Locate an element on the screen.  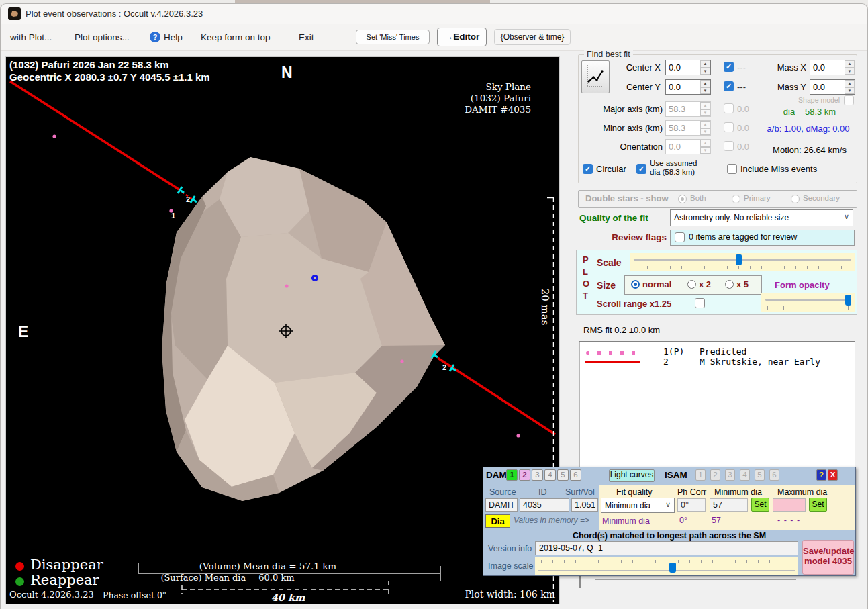
minor-axis-label: Minor axis (km) is located at coordinates (629, 128).